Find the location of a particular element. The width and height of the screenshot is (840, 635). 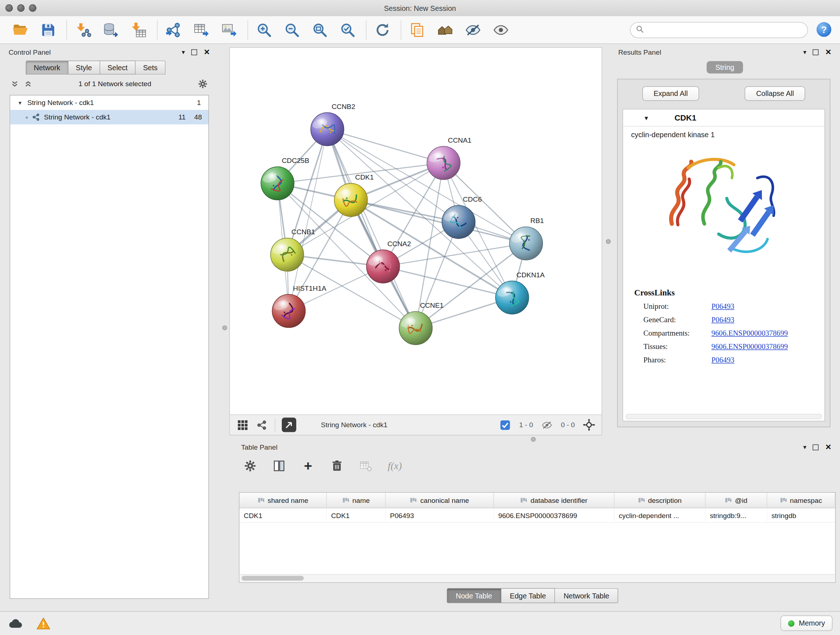

column-header-description: description is located at coordinates (660, 500).